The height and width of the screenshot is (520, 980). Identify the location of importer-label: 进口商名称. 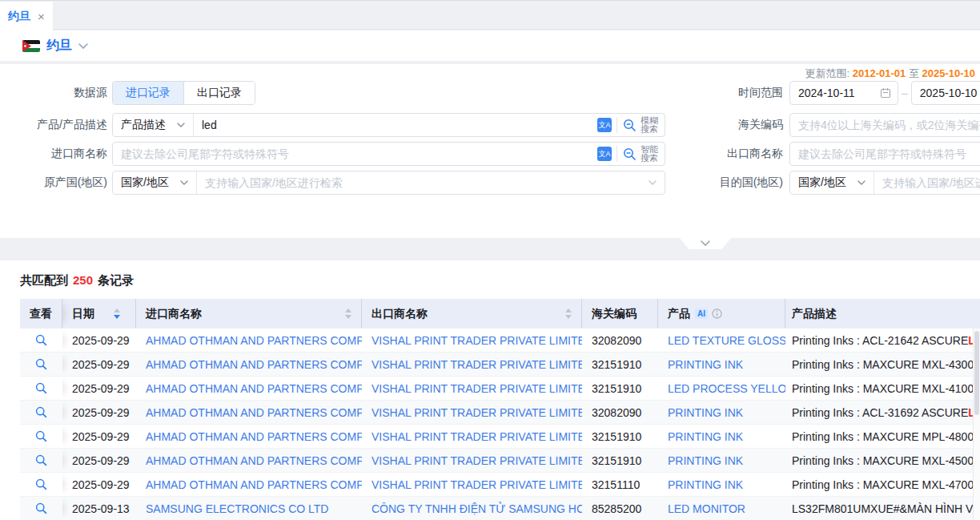
(56, 154).